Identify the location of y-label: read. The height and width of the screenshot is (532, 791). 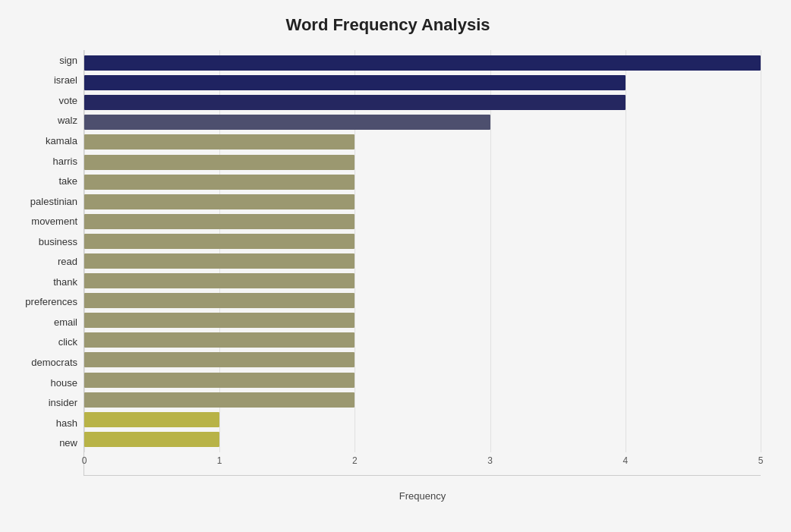
(68, 262).